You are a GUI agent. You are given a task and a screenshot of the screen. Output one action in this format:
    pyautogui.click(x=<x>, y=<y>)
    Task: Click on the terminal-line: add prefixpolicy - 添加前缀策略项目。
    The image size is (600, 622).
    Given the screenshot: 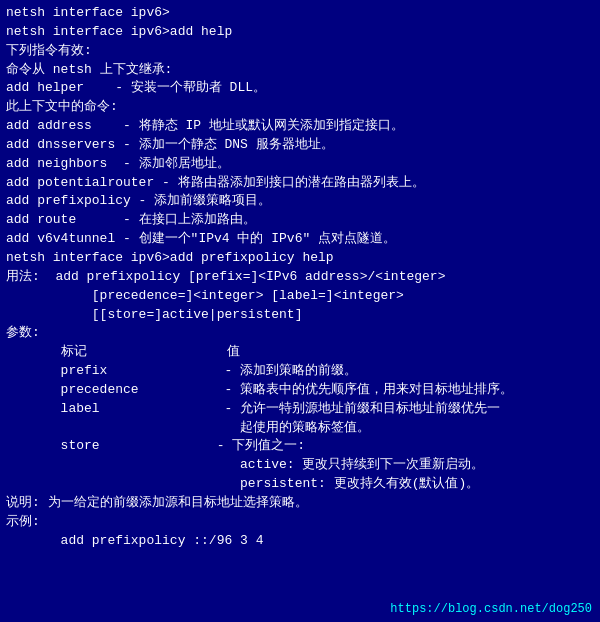 What is the action you would take?
    pyautogui.click(x=300, y=202)
    